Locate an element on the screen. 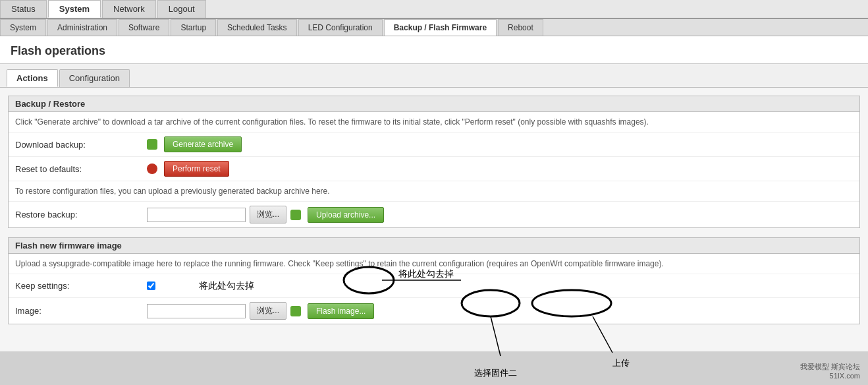  image-label: Image: is located at coordinates (81, 311).